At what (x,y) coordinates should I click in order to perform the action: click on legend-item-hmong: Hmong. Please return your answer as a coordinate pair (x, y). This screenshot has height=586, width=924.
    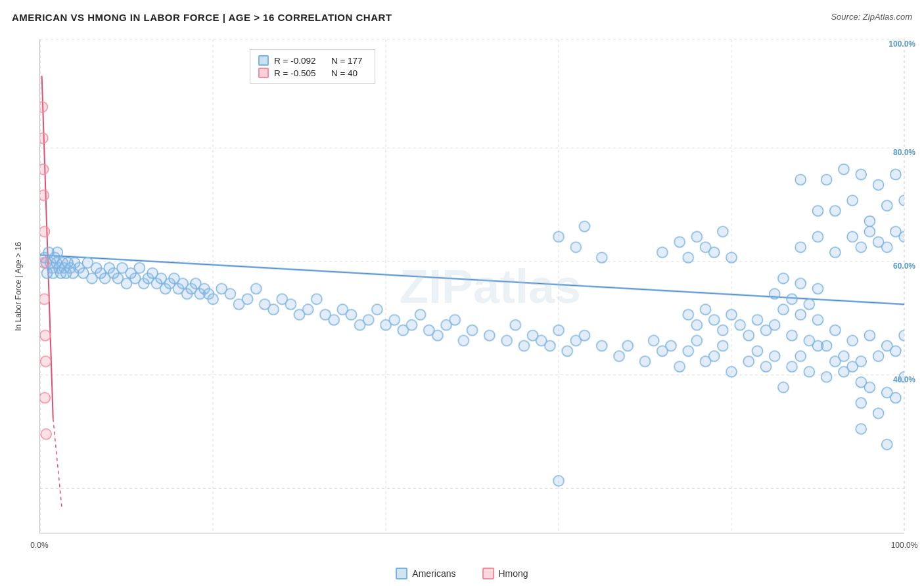
    Looking at the image, I should click on (505, 574).